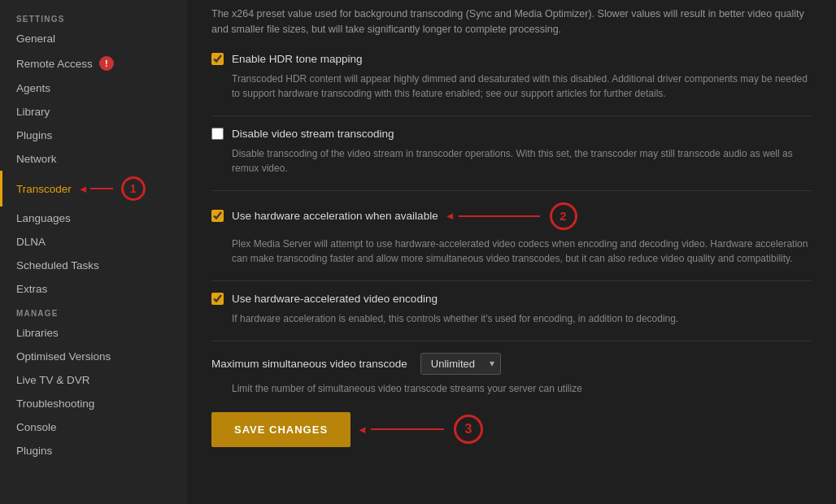 This screenshot has height=504, width=836. Describe the element at coordinates (94, 428) in the screenshot. I see `sidebar-item-console: Console` at that location.